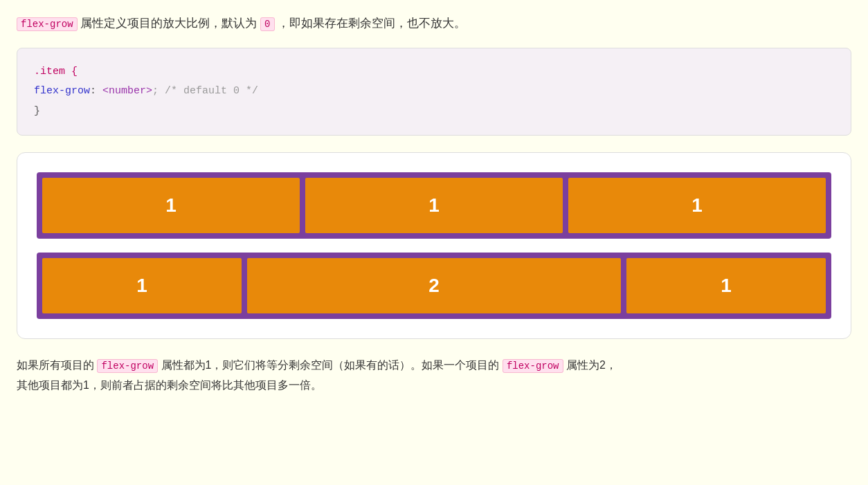 This screenshot has width=868, height=485. What do you see at coordinates (372, 24) in the screenshot?
I see `top-text-2: ，即如果存在剩余空间，也不放大。` at bounding box center [372, 24].